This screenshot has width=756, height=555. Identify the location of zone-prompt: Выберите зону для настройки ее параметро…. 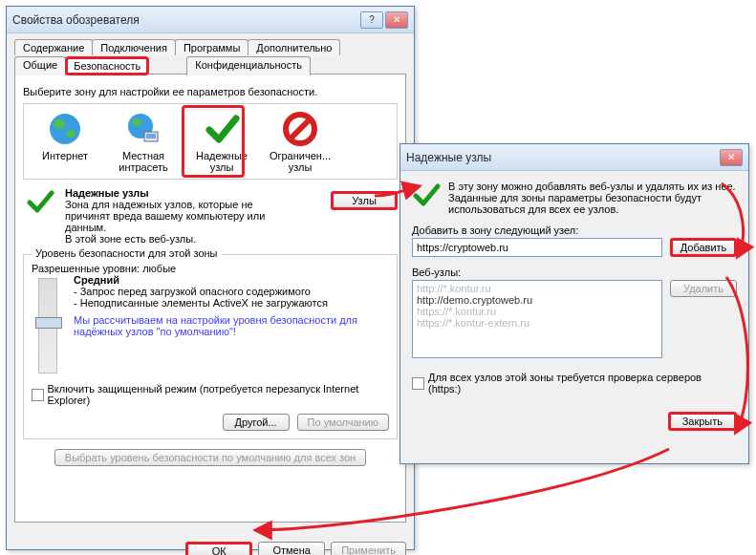
(210, 92).